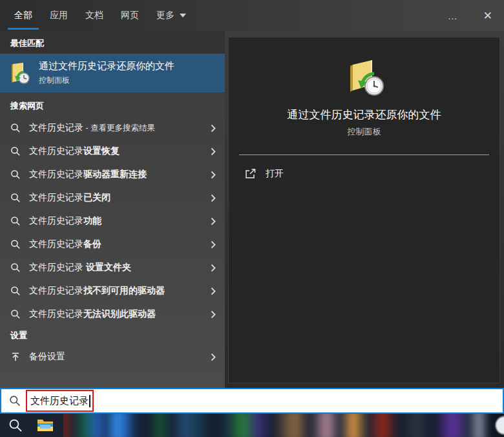 The image size is (504, 437). I want to click on tab-apps-label: 应用, so click(59, 16).